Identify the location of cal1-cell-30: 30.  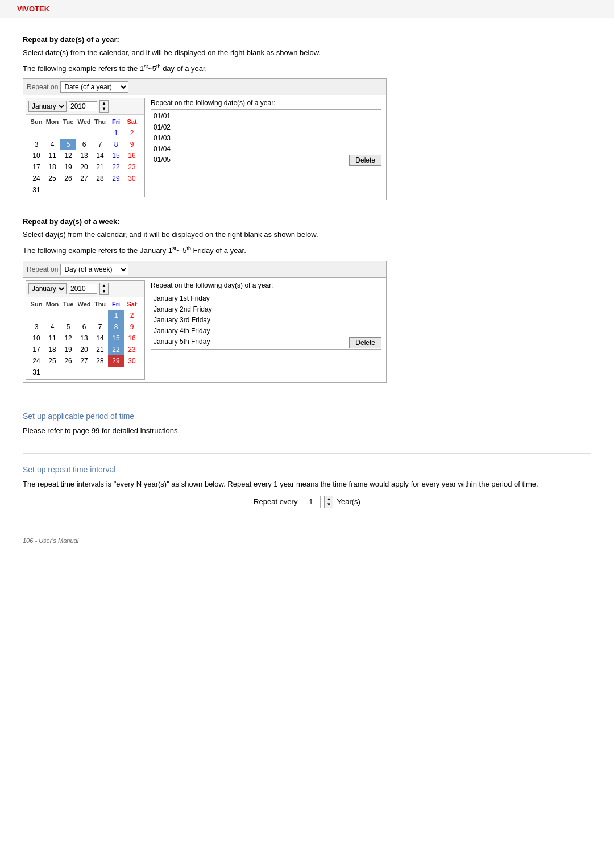
(132, 178).